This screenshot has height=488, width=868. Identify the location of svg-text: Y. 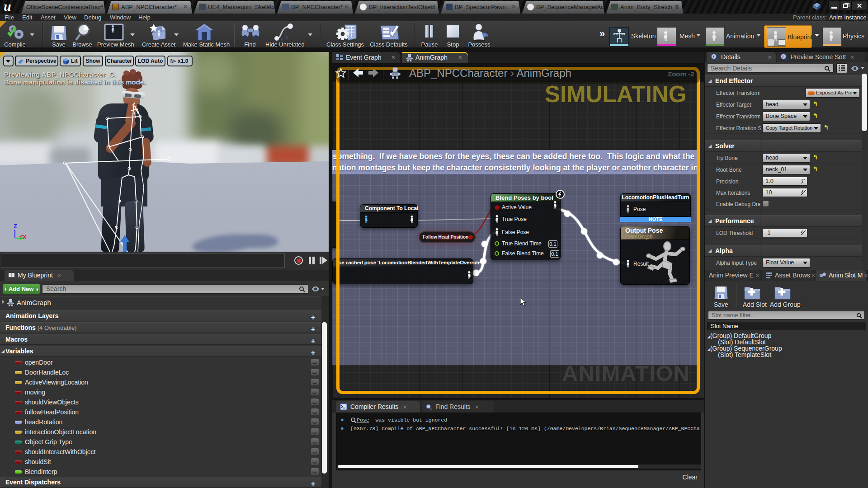
(21, 238).